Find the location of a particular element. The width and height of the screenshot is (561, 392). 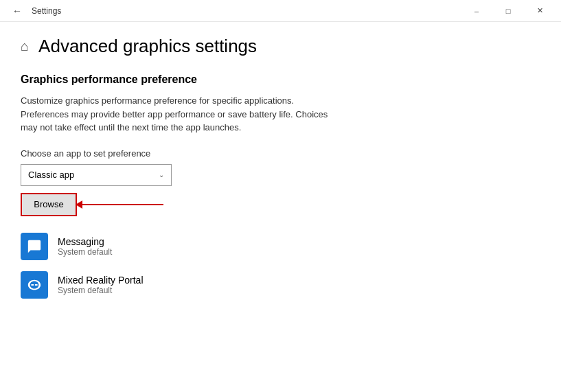

annotation-arrow is located at coordinates (122, 205).